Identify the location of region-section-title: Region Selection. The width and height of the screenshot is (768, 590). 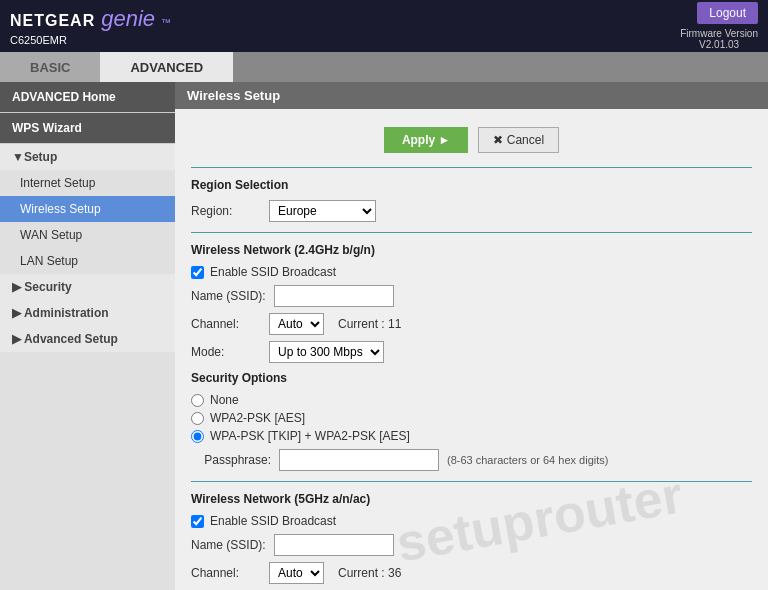
(472, 185).